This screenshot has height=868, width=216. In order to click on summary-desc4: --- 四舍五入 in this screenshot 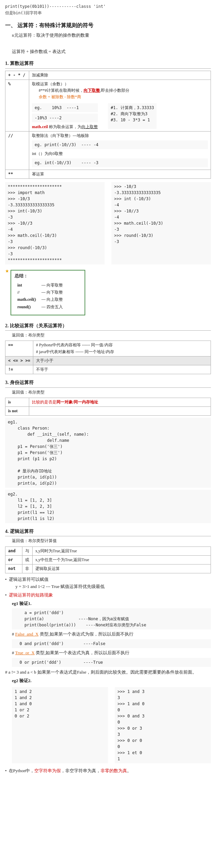, I will do `click(52, 307)`.